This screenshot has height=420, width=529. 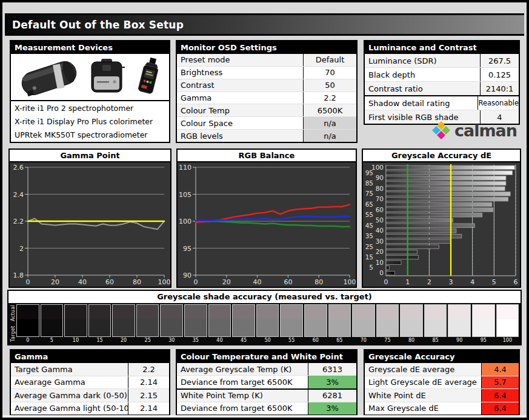 What do you see at coordinates (370, 247) in the screenshot?
I see `svg-text: 25` at bounding box center [370, 247].